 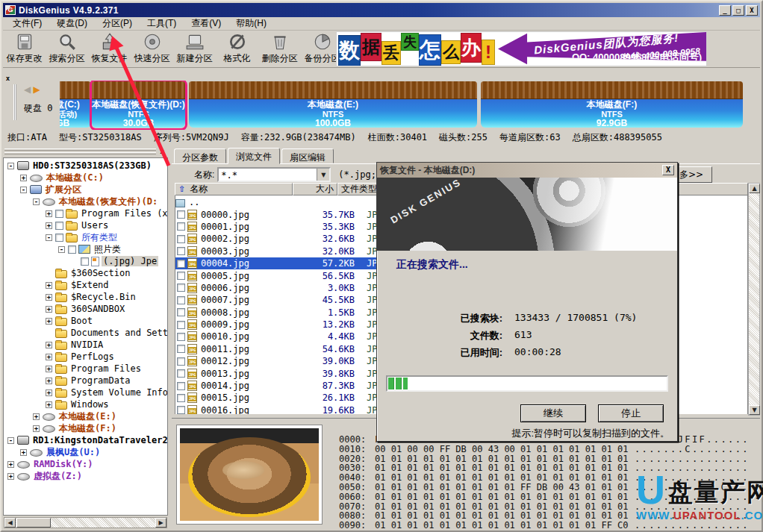 I want to click on tree-item-label: 本地磁盘(恢复文件)(D:, so click(x=108, y=201).